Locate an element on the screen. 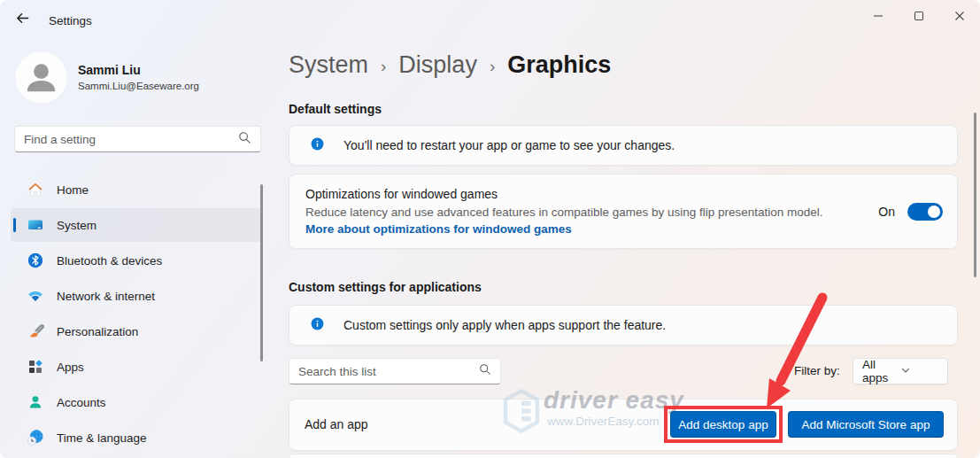 The height and width of the screenshot is (458, 980). sidebar-item-label: System is located at coordinates (76, 225).